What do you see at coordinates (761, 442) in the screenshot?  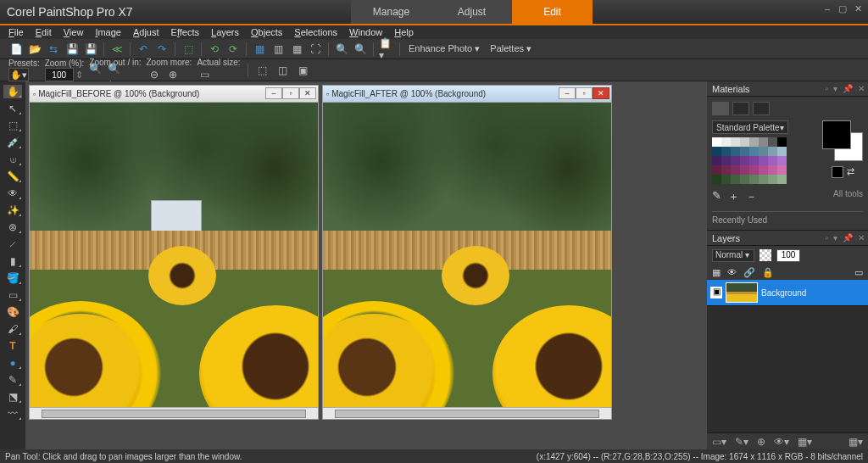 I see `duplicate-layer-icon: ⊕` at bounding box center [761, 442].